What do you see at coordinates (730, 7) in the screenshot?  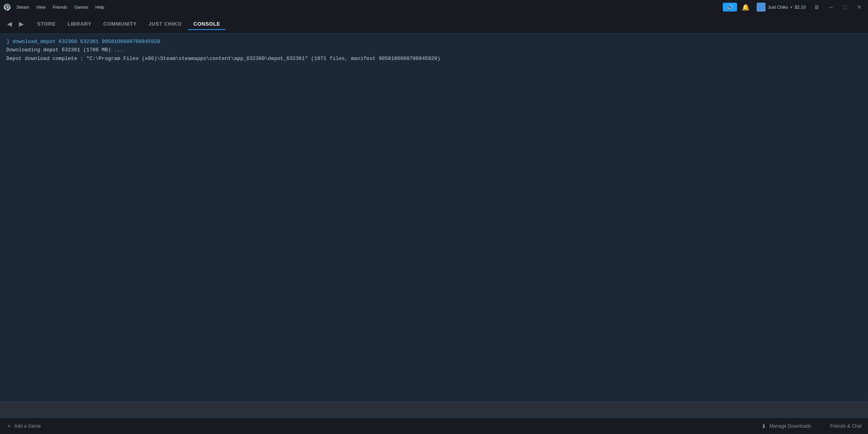 I see `volume-button: 🔊` at bounding box center [730, 7].